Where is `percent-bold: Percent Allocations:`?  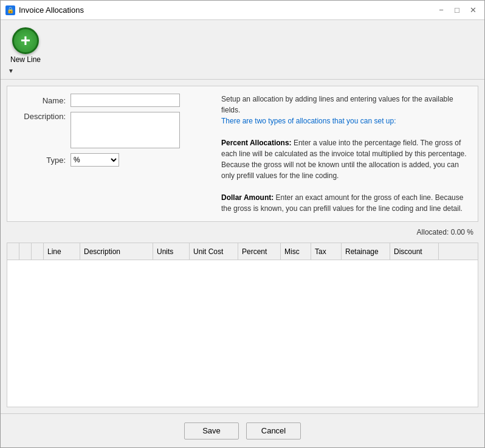
percent-bold: Percent Allocations: is located at coordinates (256, 143).